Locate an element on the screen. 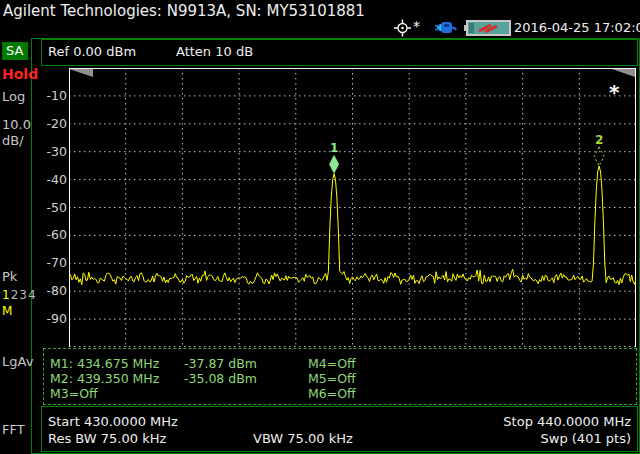 This screenshot has width=640, height=454. average-type-label: LgAv is located at coordinates (18, 362).